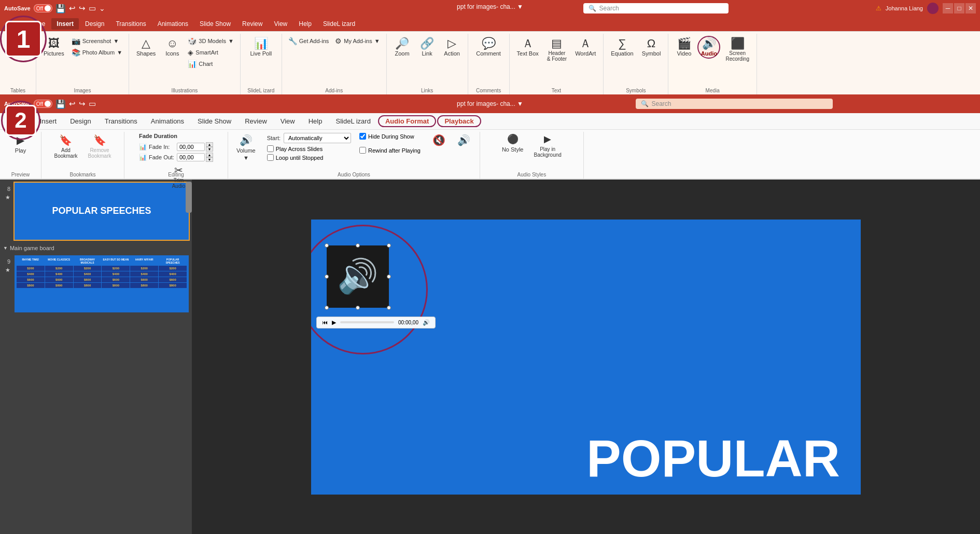 This screenshot has width=980, height=534. What do you see at coordinates (261, 47) in the screenshot?
I see `livepoll-button: 📊 Live Poll` at bounding box center [261, 47].